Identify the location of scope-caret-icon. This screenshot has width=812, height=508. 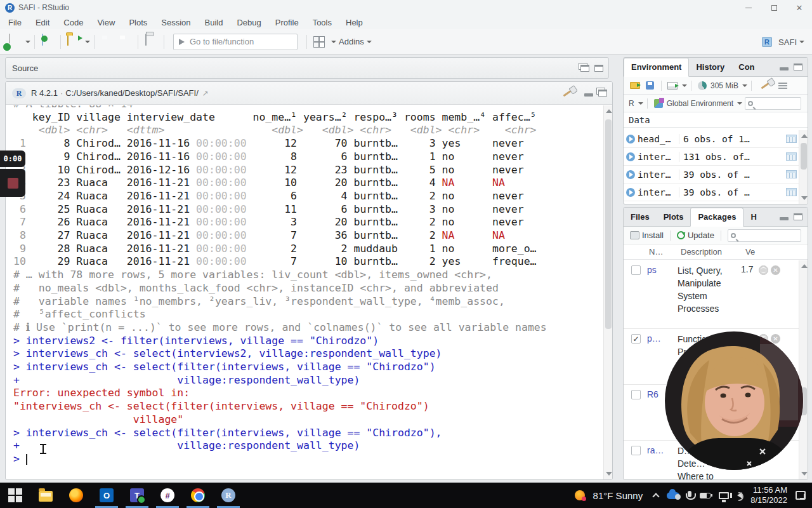
(740, 104).